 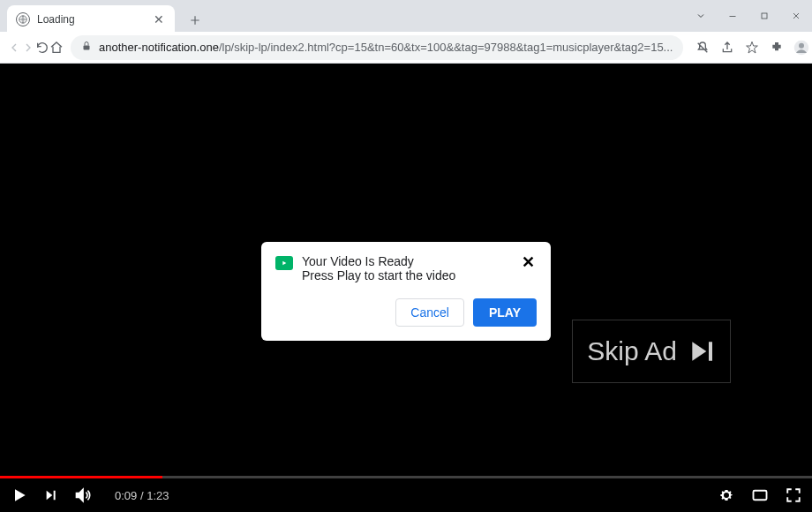 What do you see at coordinates (751, 48) in the screenshot?
I see `toolbar-right` at bounding box center [751, 48].